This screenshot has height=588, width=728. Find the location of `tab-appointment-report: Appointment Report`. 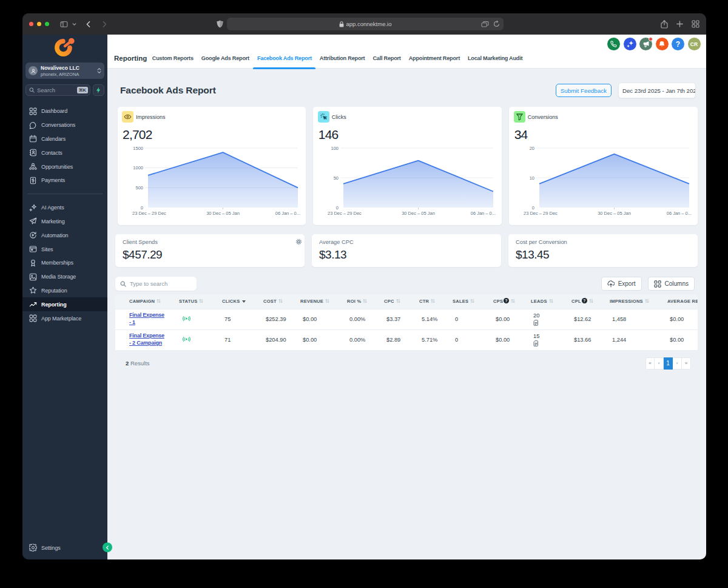

tab-appointment-report: Appointment Report is located at coordinates (434, 58).